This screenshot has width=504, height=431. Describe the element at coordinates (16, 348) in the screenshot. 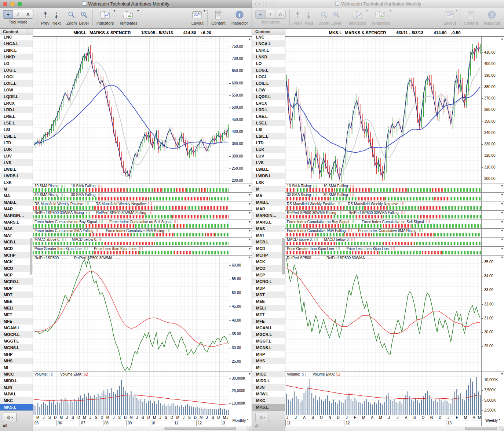

I see `sidebar-item-MGNS.L: MGNS.L` at that location.